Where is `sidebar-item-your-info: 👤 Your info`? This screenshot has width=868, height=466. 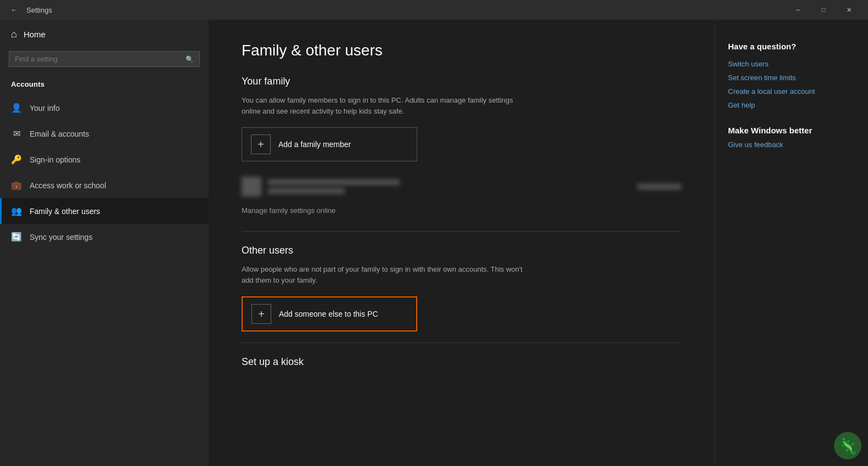 sidebar-item-your-info: 👤 Your info is located at coordinates (104, 108).